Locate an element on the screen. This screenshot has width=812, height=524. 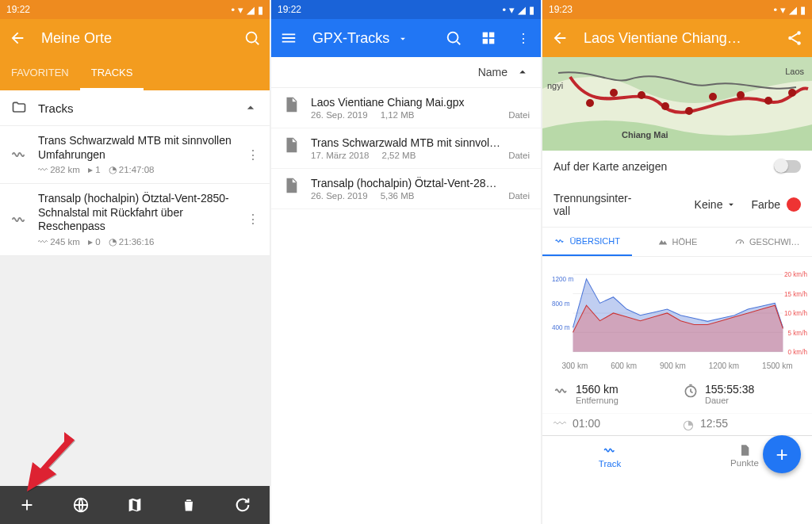
subtab-speed: GESCHWI… is located at coordinates (768, 242).